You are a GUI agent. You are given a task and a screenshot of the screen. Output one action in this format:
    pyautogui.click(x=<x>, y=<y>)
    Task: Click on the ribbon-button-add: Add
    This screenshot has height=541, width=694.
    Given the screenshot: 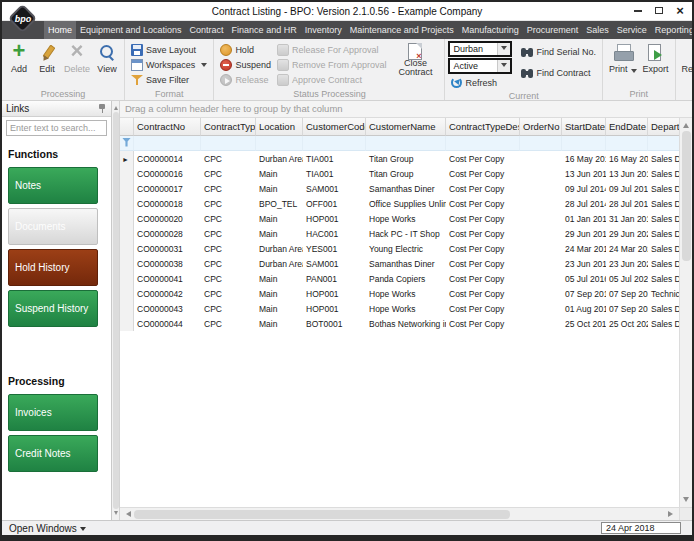 What is the action you would take?
    pyautogui.click(x=19, y=64)
    